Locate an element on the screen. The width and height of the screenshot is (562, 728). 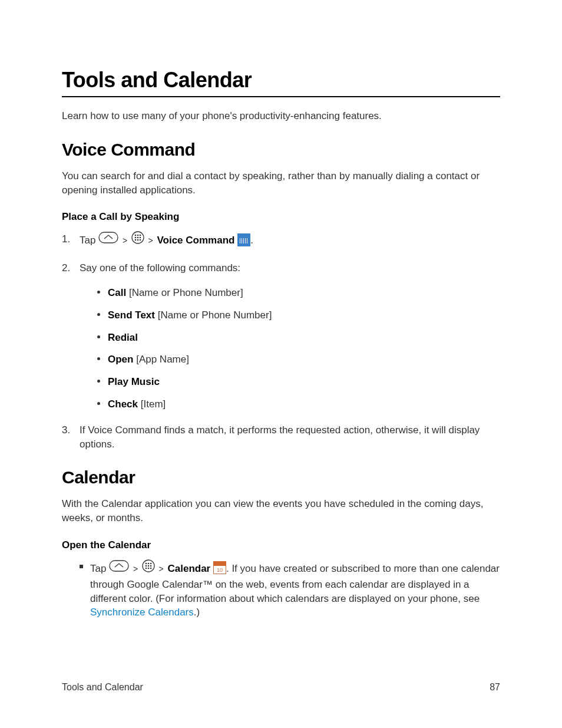
page-footer: Tools and Calendar 87 is located at coordinates (281, 687).